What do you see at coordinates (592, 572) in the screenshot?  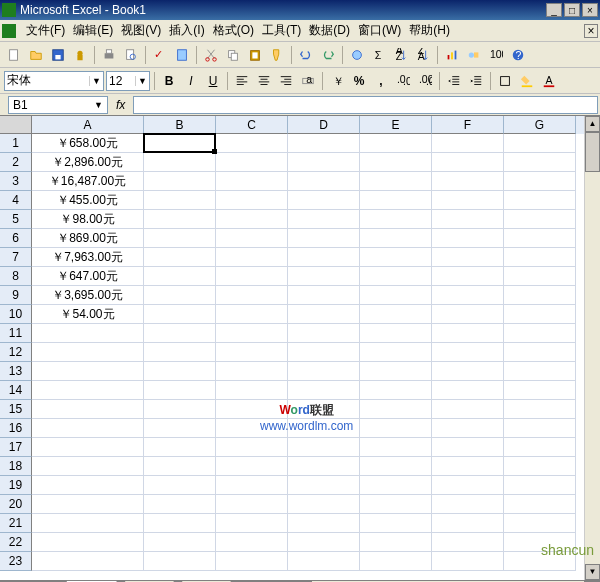 I see `scroll-down-icon: ▼` at bounding box center [592, 572].